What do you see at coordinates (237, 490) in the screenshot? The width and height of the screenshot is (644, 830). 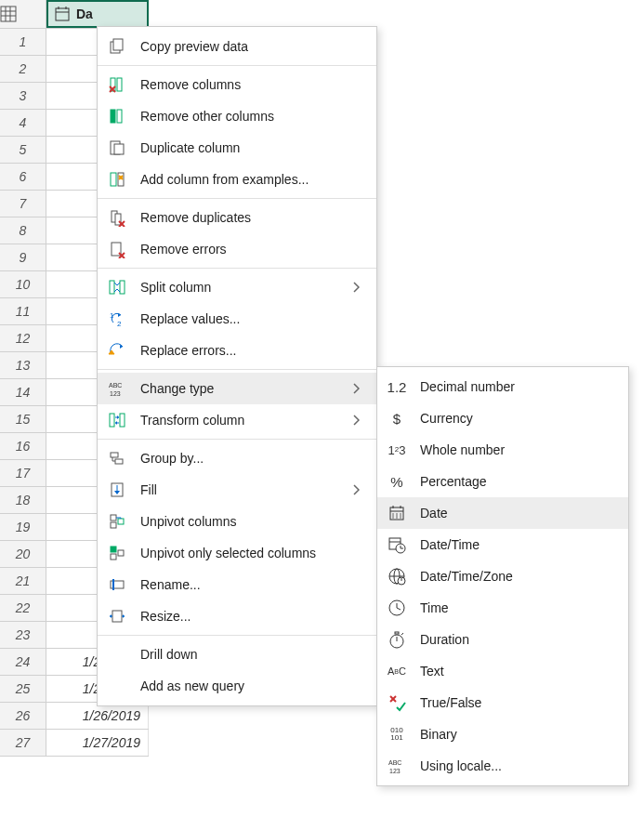 I see `menu-item-fill: Fill` at bounding box center [237, 490].